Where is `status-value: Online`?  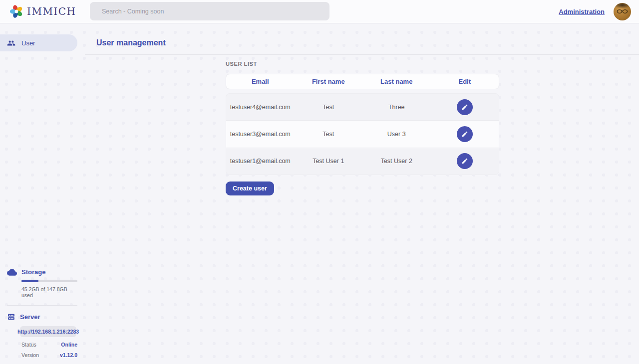
status-value: Online is located at coordinates (69, 345).